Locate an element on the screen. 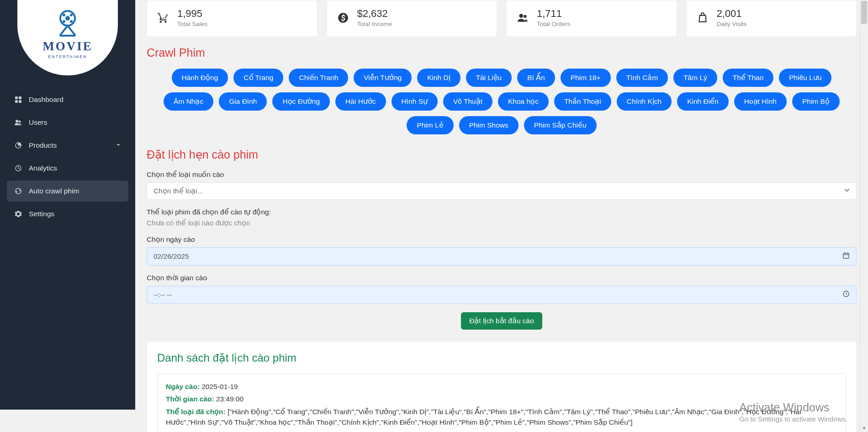 This screenshot has height=432, width=868. schedule-date-value: 2025-01-19 is located at coordinates (219, 387).